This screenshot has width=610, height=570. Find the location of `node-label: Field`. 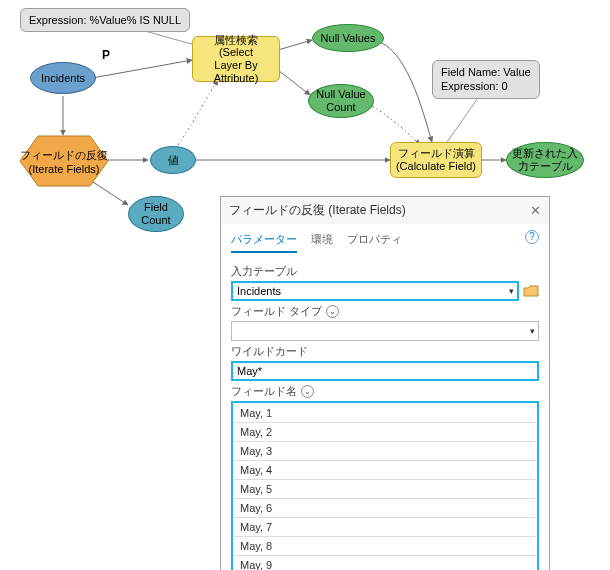

node-label: Field is located at coordinates (156, 207).